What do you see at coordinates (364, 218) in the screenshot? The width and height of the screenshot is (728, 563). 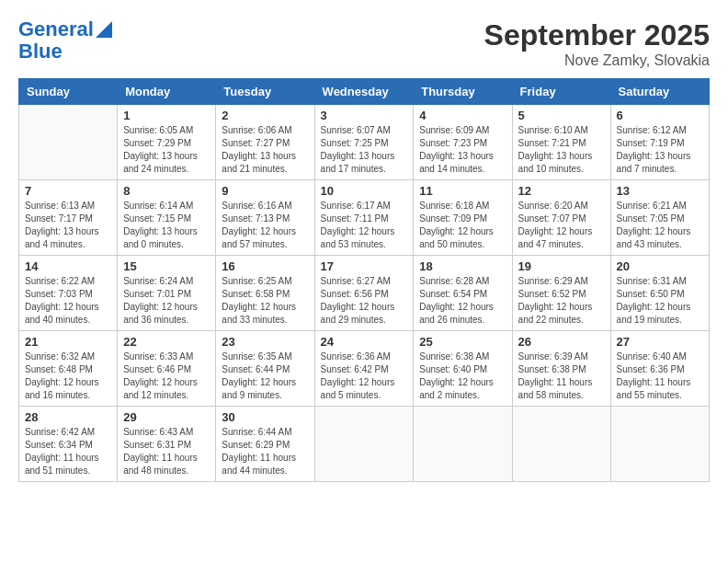 I see `calendar-cell: 10Sunrise: 6:17 AM Sunset: 7:11 PM Dayli…` at bounding box center [364, 218].